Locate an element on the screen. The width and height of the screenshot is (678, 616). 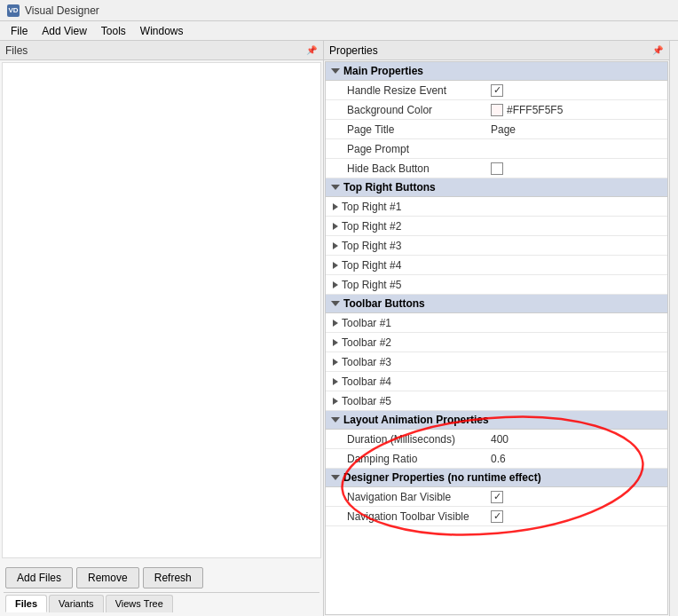
tab-files: Files is located at coordinates (27, 604).